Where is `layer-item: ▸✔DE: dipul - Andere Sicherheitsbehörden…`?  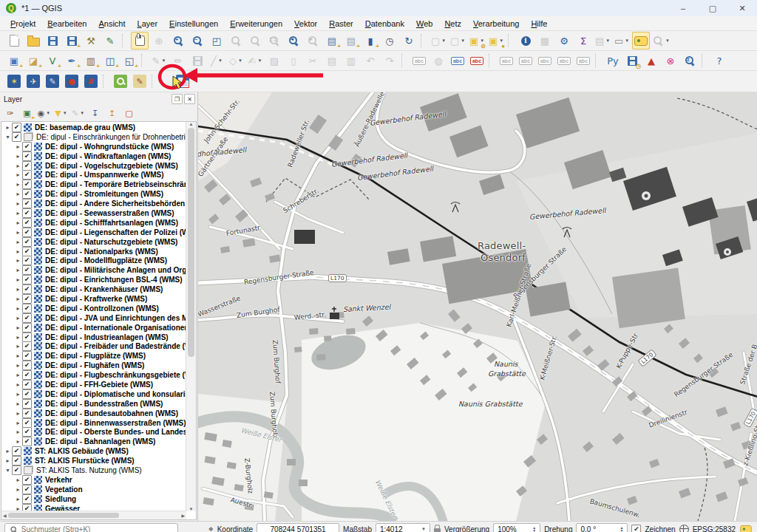 layer-item: ▸✔DE: dipul - Andere Sicherheitsbehörden… is located at coordinates (94, 204).